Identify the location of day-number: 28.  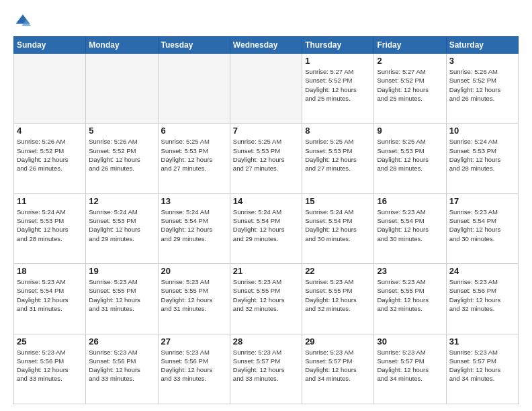
(266, 341).